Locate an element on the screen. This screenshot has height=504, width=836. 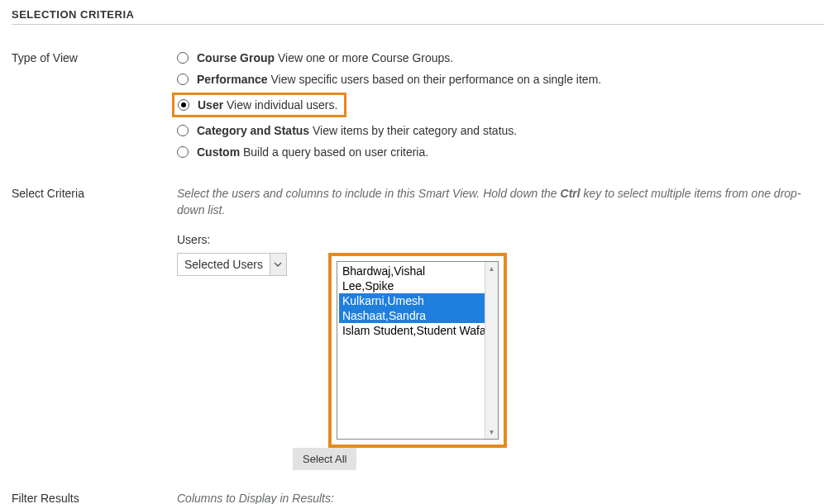
list-item: Lee,Spike is located at coordinates (412, 286).